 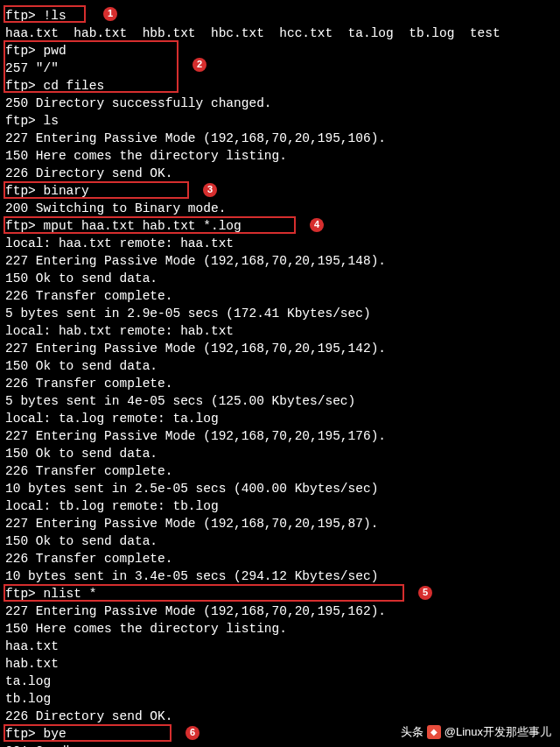 What do you see at coordinates (280, 51) in the screenshot?
I see `terminal-line: ftp> pwd` at bounding box center [280, 51].